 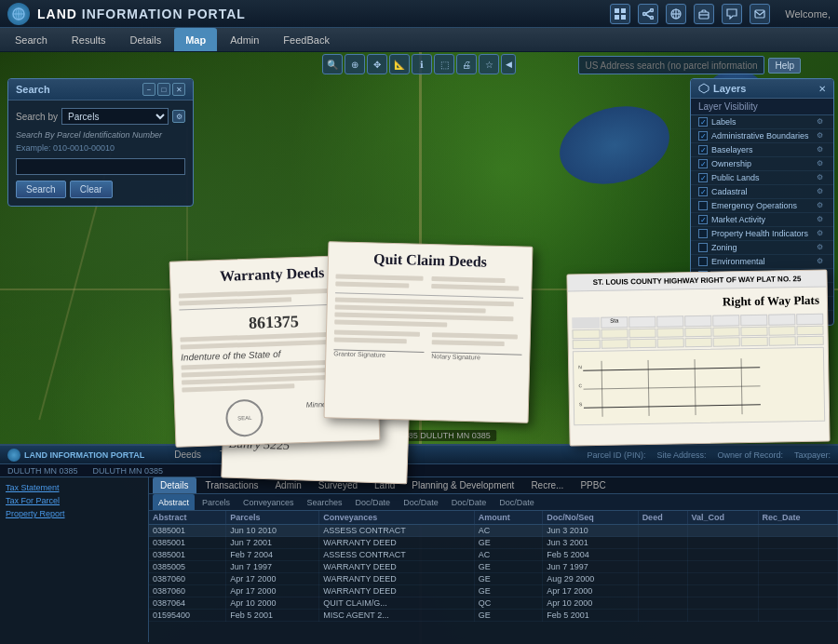 What do you see at coordinates (306, 39) in the screenshot?
I see `tab-feedback: FeedBack` at bounding box center [306, 39].